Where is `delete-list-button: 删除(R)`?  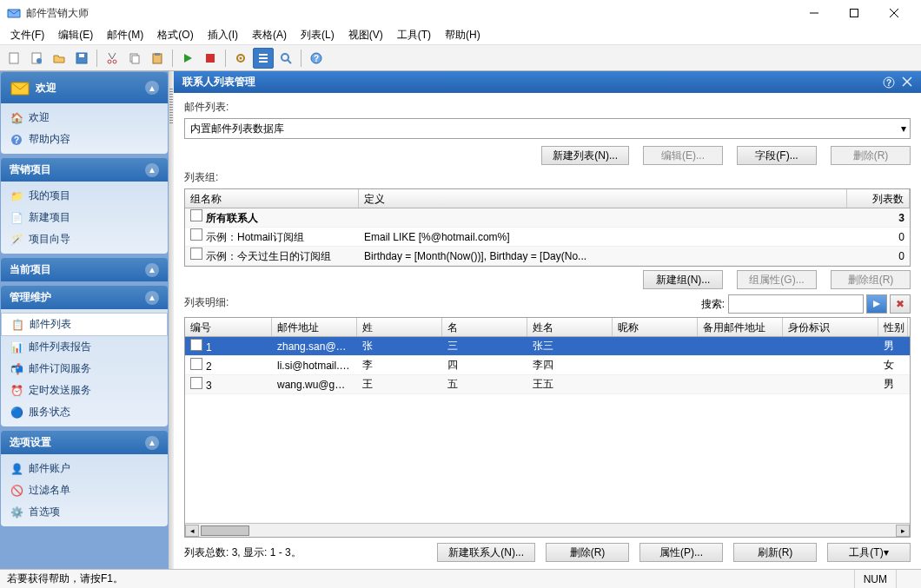
delete-list-button: 删除(R) is located at coordinates (871, 155).